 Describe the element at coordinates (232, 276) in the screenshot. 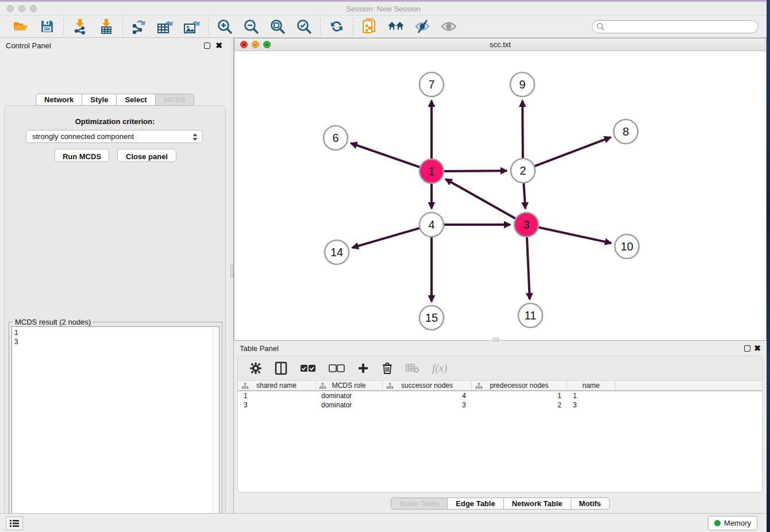

I see `vertical-splitter` at that location.